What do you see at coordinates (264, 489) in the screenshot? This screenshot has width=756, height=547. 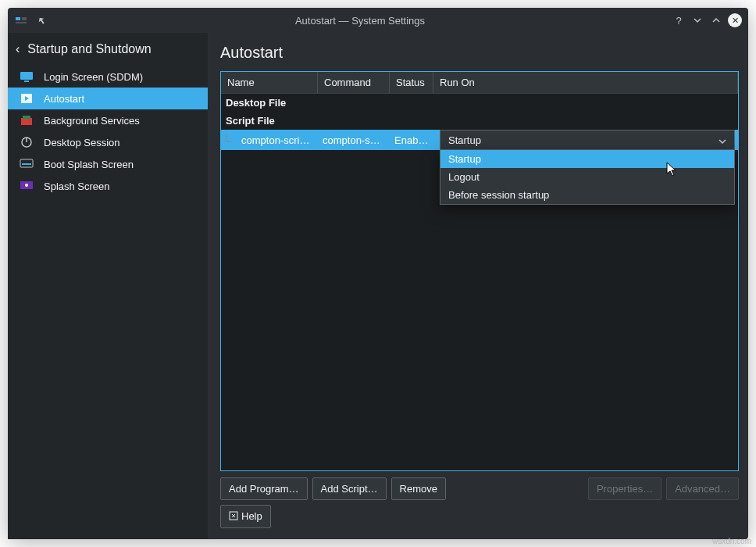 I see `add-program-button: Add Program…` at bounding box center [264, 489].